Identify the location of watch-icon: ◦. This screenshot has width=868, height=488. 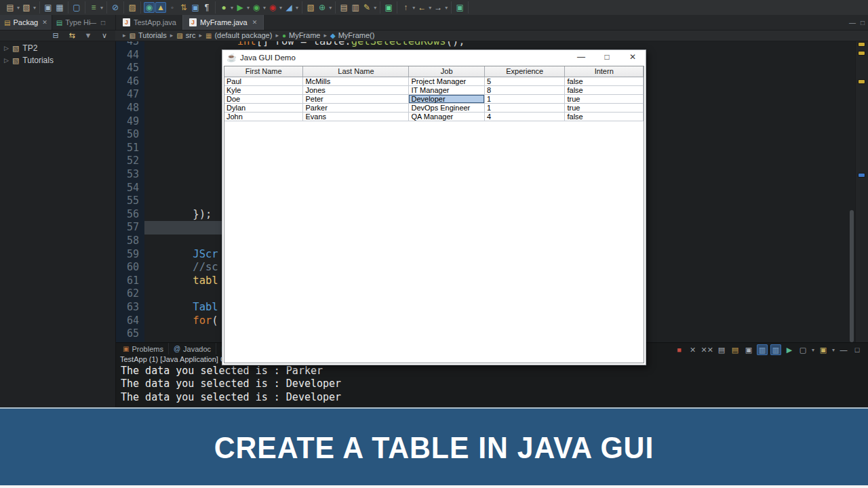
(172, 7).